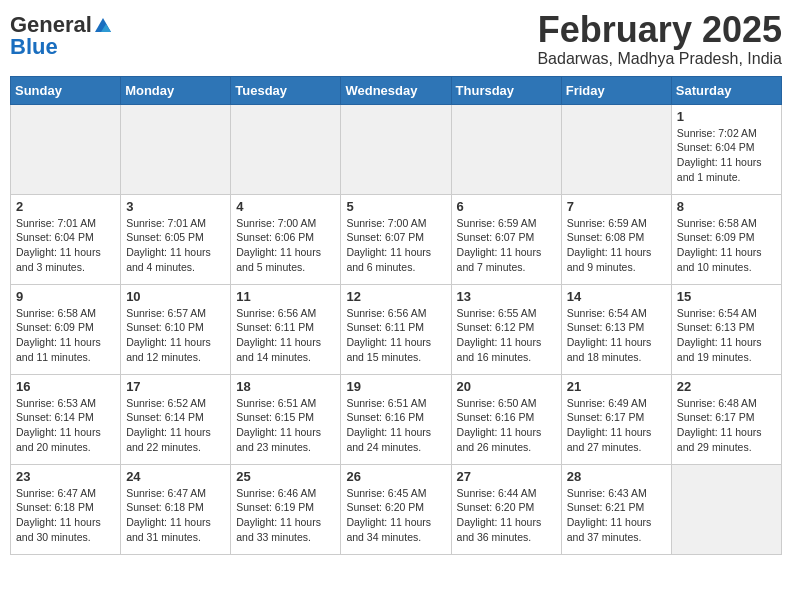 This screenshot has width=792, height=612. I want to click on day-info: Sunrise: 7:01 AM Sunset: 6:04 PM Dayligh…, so click(66, 246).